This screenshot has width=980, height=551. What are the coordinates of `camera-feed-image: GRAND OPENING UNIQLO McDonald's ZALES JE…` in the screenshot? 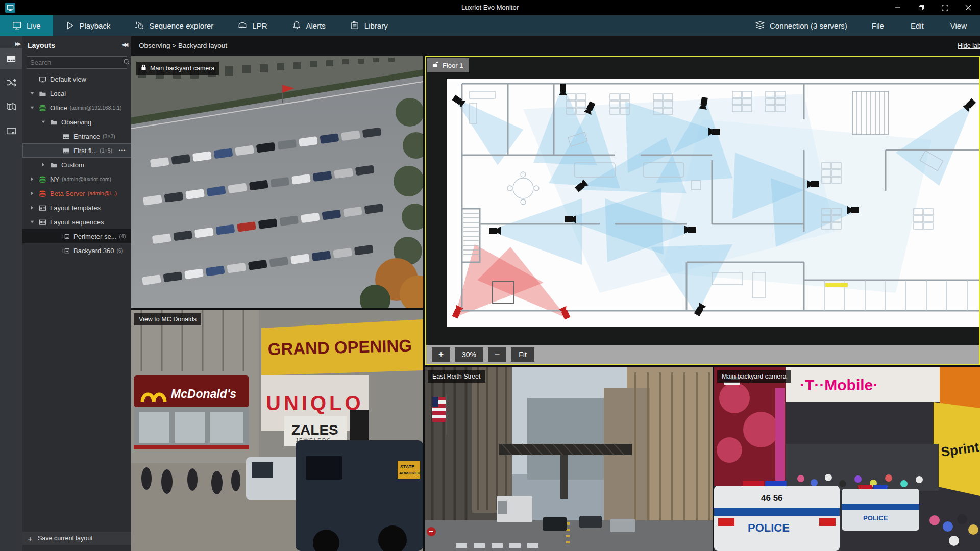 It's located at (277, 431).